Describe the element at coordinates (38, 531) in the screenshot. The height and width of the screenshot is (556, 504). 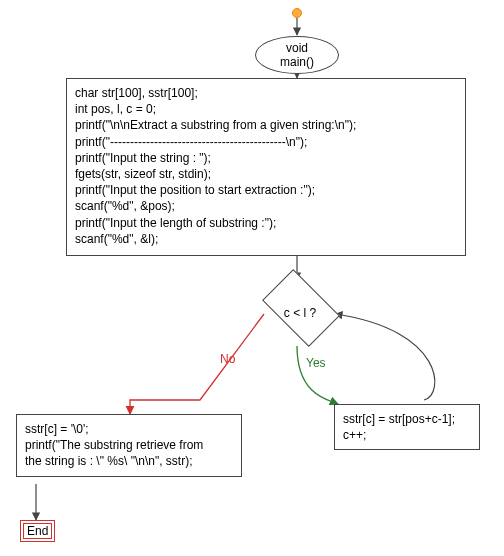
I see `end-terminator: End` at that location.